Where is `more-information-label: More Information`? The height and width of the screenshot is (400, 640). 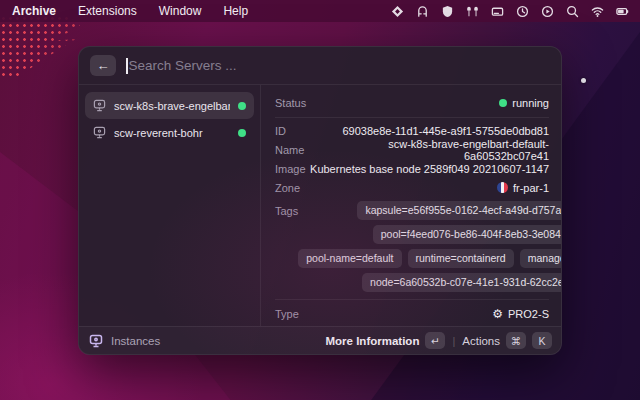 more-information-label: More Information is located at coordinates (373, 341).